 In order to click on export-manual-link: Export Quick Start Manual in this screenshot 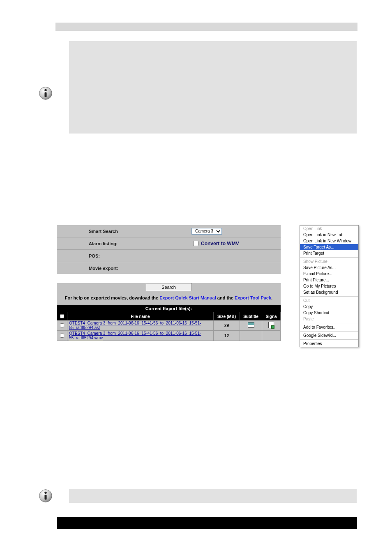, I will do `click(188, 298)`.